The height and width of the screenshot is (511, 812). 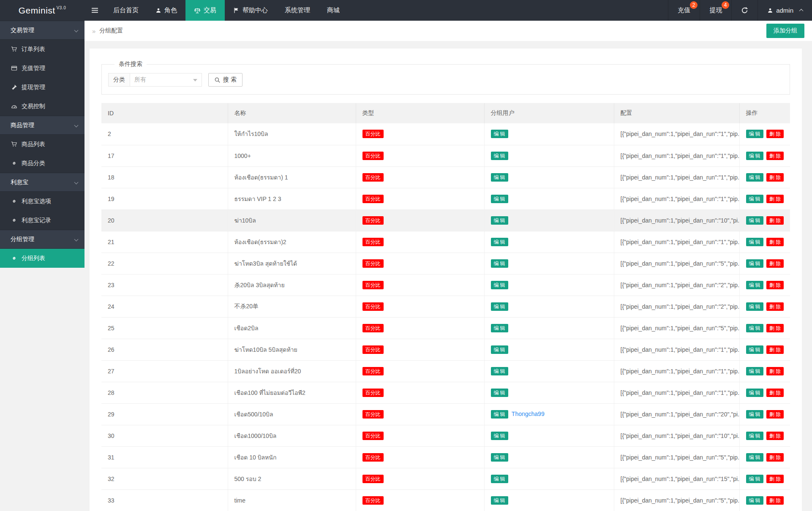 What do you see at coordinates (166, 80) in the screenshot?
I see `category-select: 所有` at bounding box center [166, 80].